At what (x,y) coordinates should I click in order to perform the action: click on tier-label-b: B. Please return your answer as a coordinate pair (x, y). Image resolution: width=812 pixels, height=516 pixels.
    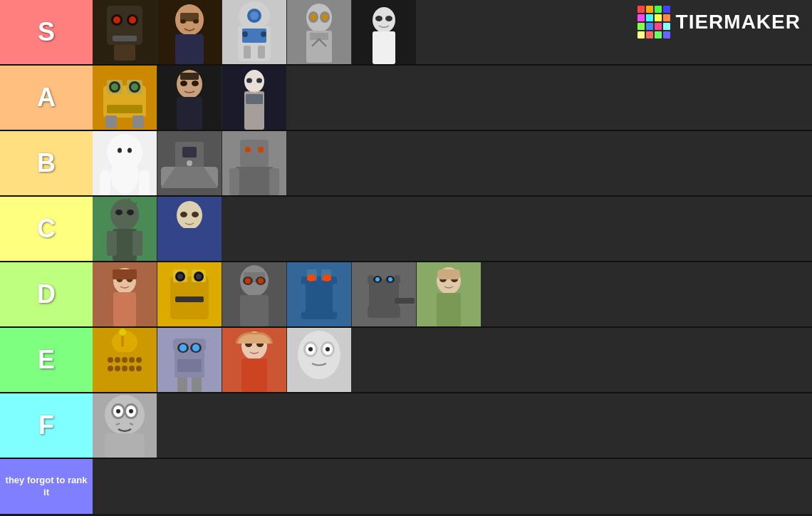
    Looking at the image, I should click on (46, 163).